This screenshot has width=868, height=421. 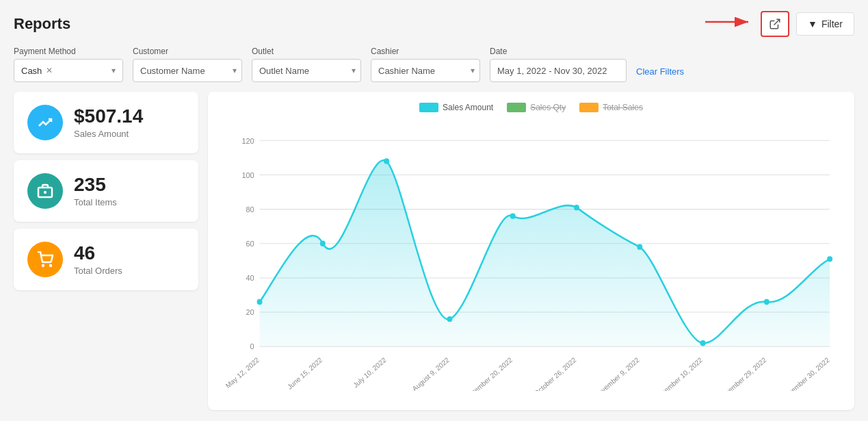 What do you see at coordinates (813, 24) in the screenshot?
I see `filter-icon: ▼` at bounding box center [813, 24].